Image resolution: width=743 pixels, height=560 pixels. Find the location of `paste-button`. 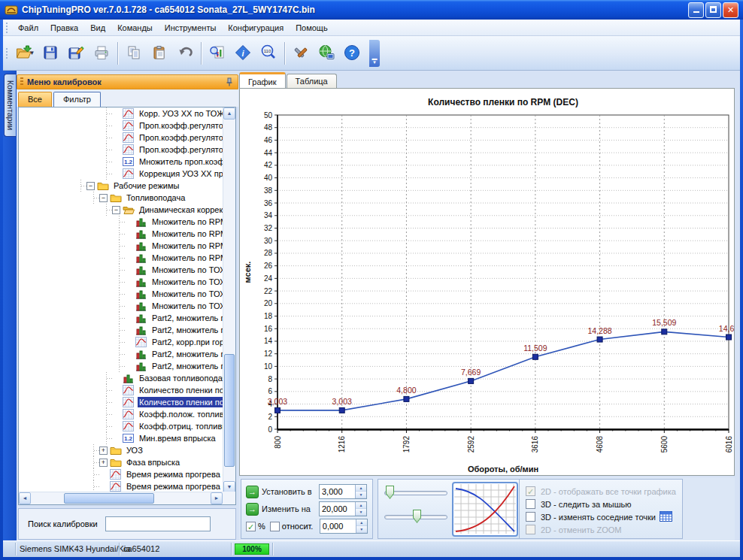

paste-button is located at coordinates (159, 53).